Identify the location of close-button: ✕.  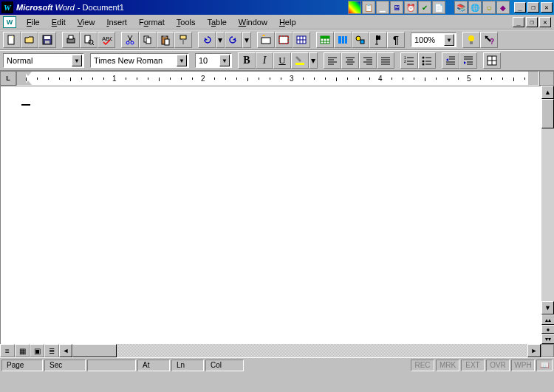
(547, 7).